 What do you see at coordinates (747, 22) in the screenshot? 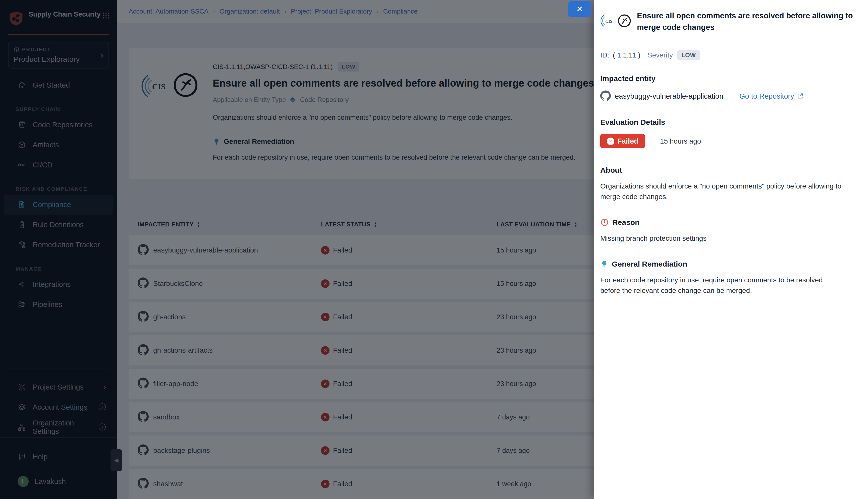
I see `panel-title: Ensure all open comments are resolved be…` at bounding box center [747, 22].